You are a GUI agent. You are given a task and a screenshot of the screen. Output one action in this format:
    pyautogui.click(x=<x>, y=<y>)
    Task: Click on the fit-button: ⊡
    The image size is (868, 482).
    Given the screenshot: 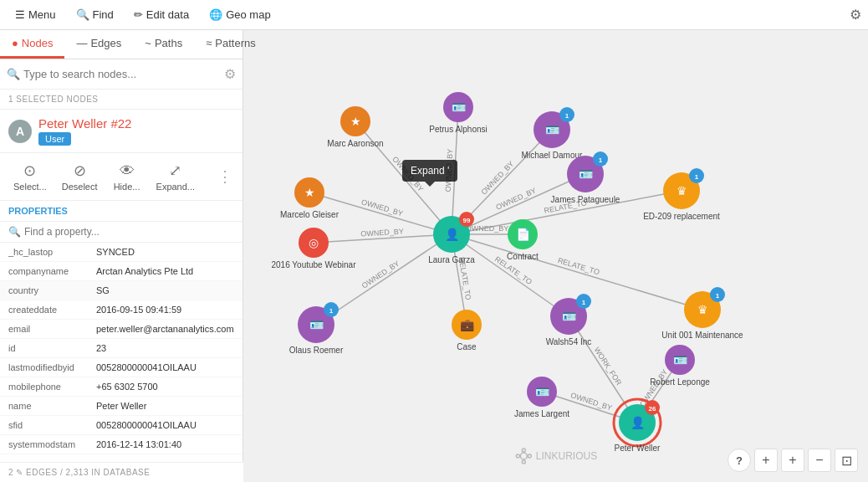 What is the action you would take?
    pyautogui.click(x=846, y=460)
    